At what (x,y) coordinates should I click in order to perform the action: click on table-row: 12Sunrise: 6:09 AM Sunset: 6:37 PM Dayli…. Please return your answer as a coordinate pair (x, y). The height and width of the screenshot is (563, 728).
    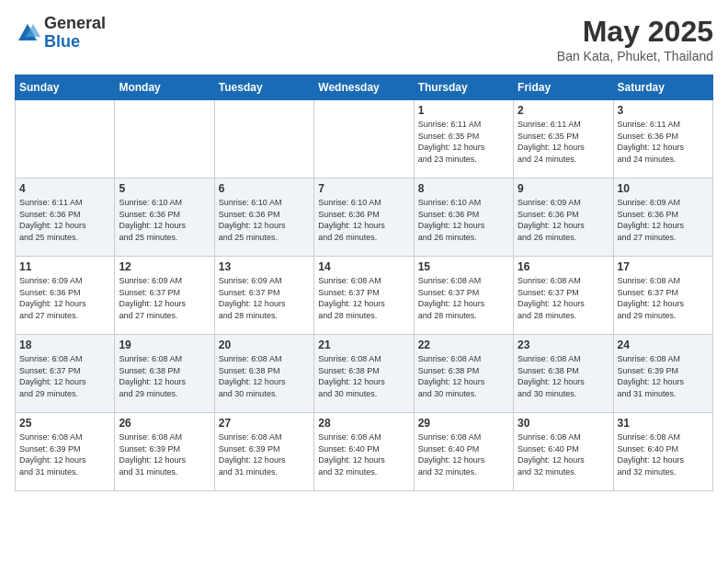
    Looking at the image, I should click on (165, 296).